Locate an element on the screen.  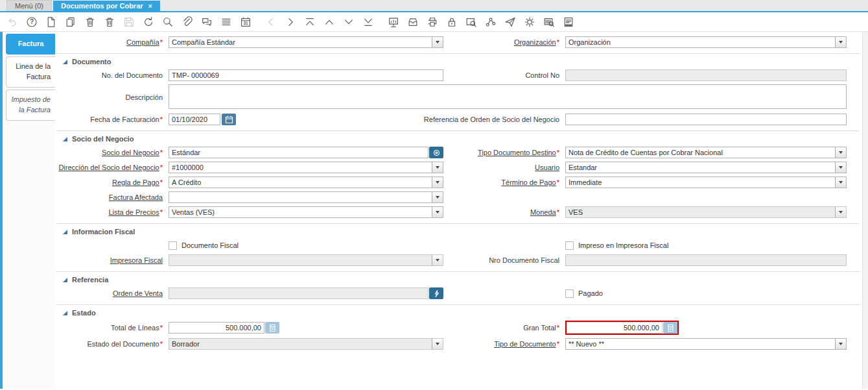
descripcion-textarea is located at coordinates (508, 97).